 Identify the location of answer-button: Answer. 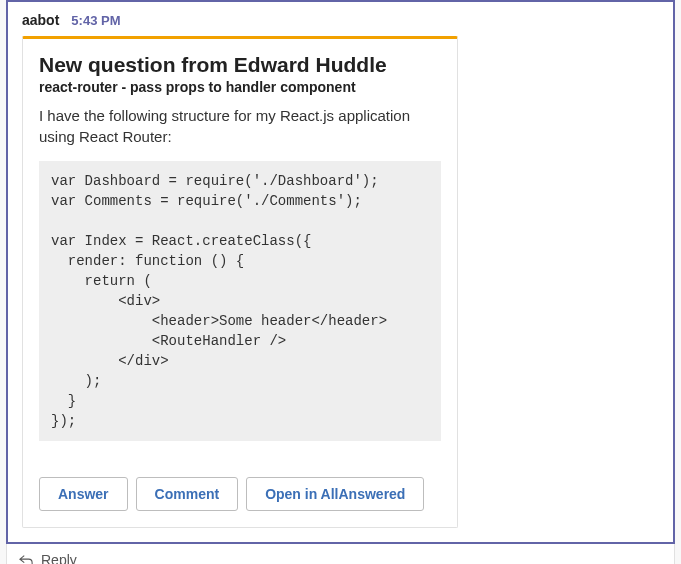
(84, 494).